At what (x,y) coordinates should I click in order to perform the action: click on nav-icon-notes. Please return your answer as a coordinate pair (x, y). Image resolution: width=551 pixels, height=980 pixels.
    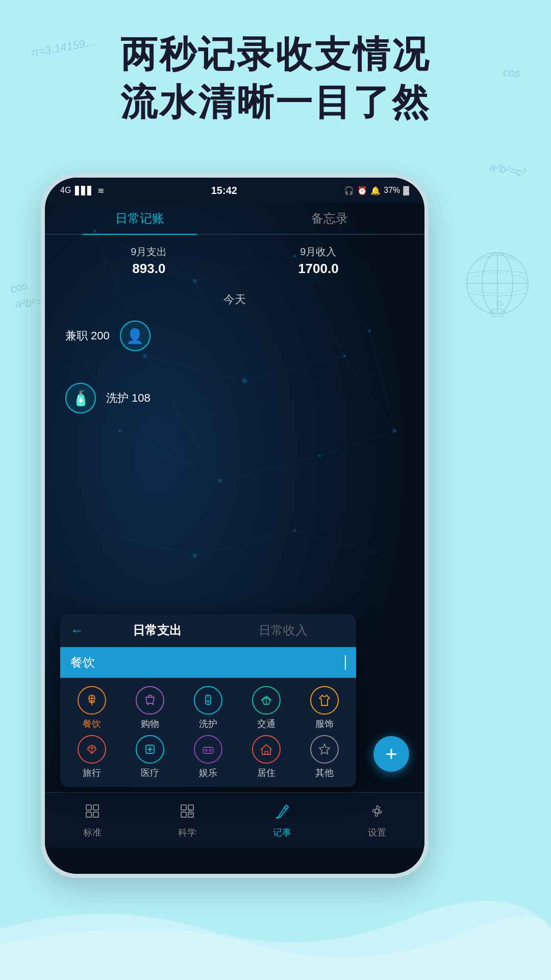
    Looking at the image, I should click on (282, 813).